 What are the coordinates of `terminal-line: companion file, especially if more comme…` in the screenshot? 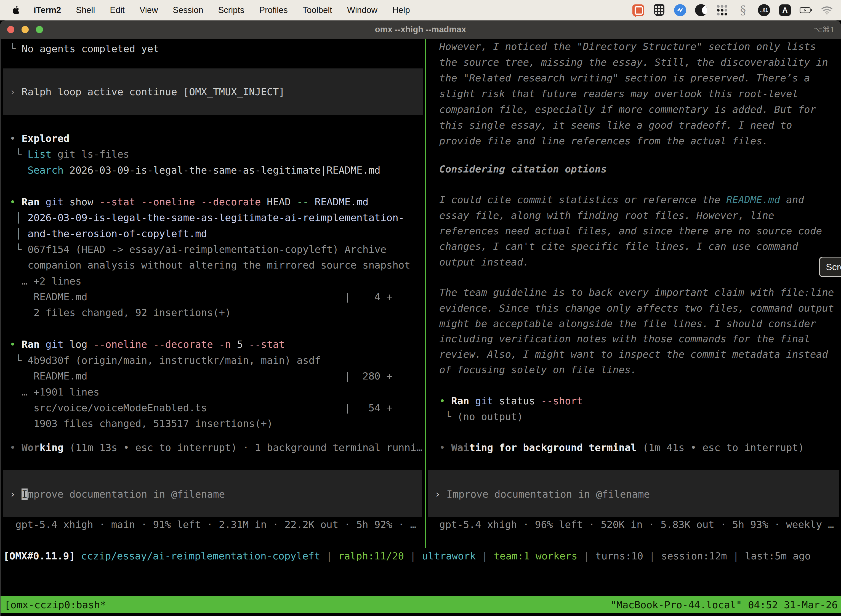 It's located at (628, 110).